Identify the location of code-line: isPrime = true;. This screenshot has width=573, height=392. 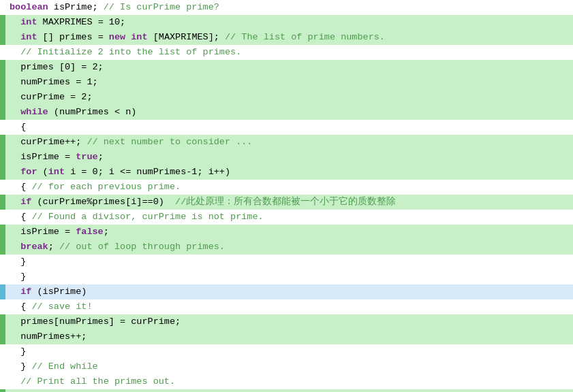
(286, 157).